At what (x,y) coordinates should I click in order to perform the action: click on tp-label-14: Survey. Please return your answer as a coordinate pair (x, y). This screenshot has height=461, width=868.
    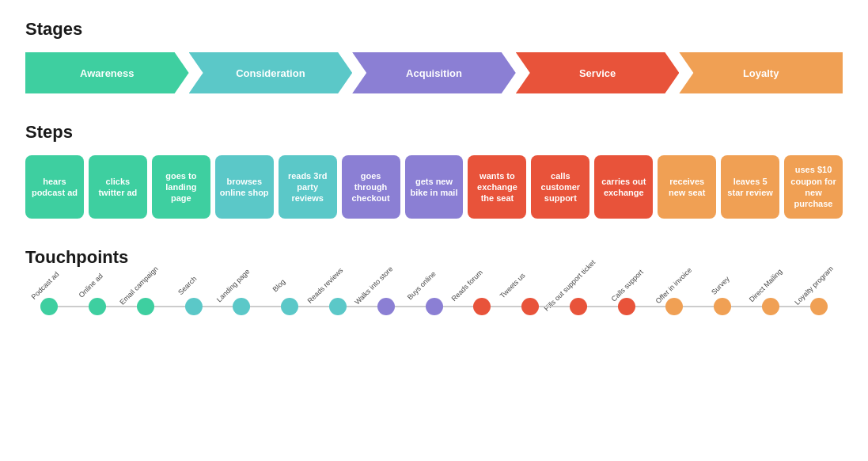
    Looking at the image, I should click on (723, 286).